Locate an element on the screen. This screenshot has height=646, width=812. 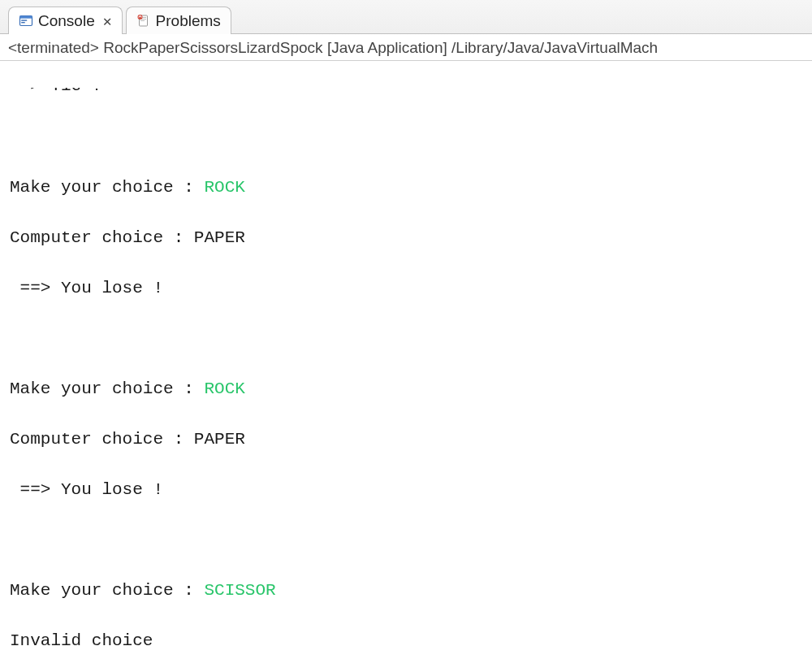
console-line: ==> Tie ! is located at coordinates (55, 91).